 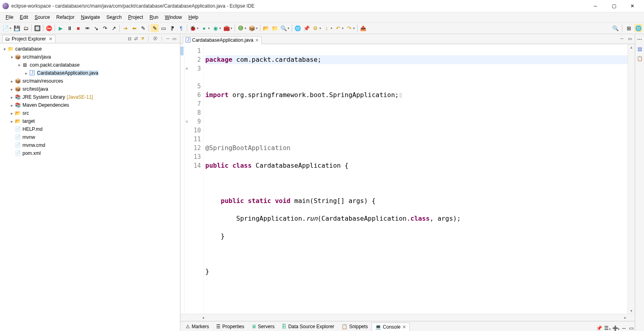 What do you see at coordinates (90, 129) in the screenshot?
I see `tree-help-md: 📄 HELP.md` at bounding box center [90, 129].